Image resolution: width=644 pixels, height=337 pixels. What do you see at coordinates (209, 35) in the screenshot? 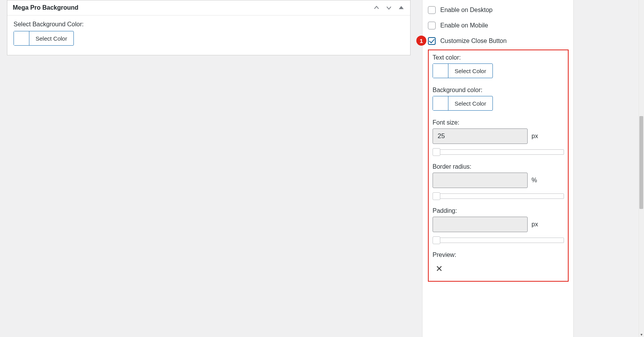
I see `metabox-body: Select Background Color: Select Color` at bounding box center [209, 35].